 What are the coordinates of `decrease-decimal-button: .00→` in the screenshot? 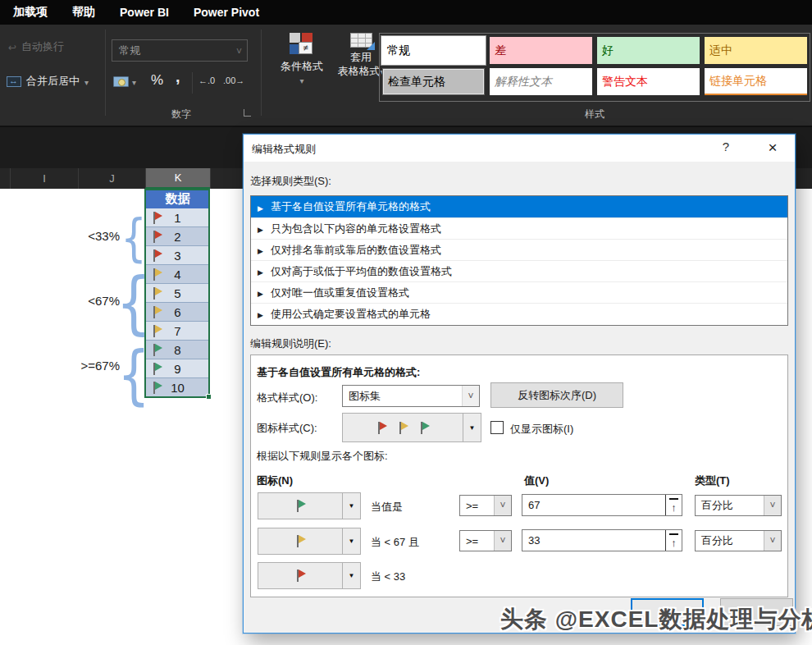 It's located at (234, 80).